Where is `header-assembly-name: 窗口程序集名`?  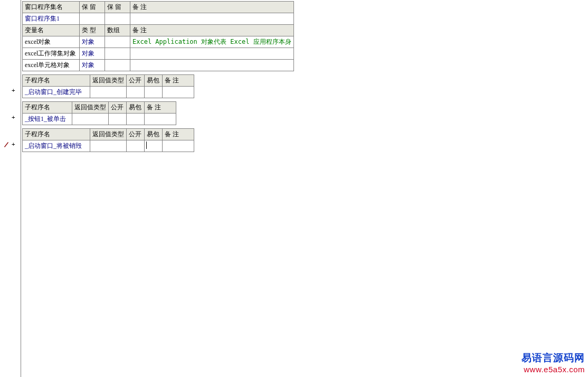
header-assembly-name: 窗口程序集名 is located at coordinates (51, 7).